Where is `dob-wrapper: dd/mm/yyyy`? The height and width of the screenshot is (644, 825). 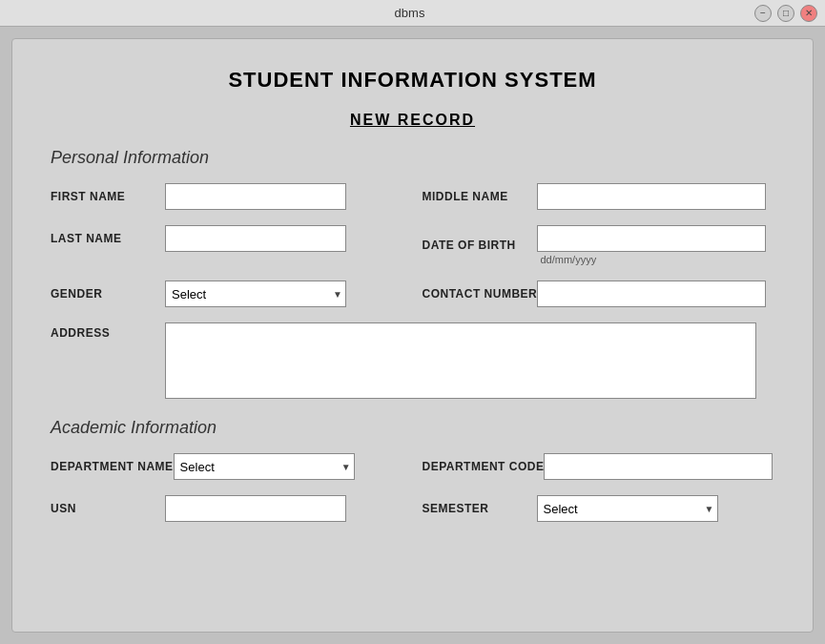 dob-wrapper: dd/mm/yyyy is located at coordinates (651, 245).